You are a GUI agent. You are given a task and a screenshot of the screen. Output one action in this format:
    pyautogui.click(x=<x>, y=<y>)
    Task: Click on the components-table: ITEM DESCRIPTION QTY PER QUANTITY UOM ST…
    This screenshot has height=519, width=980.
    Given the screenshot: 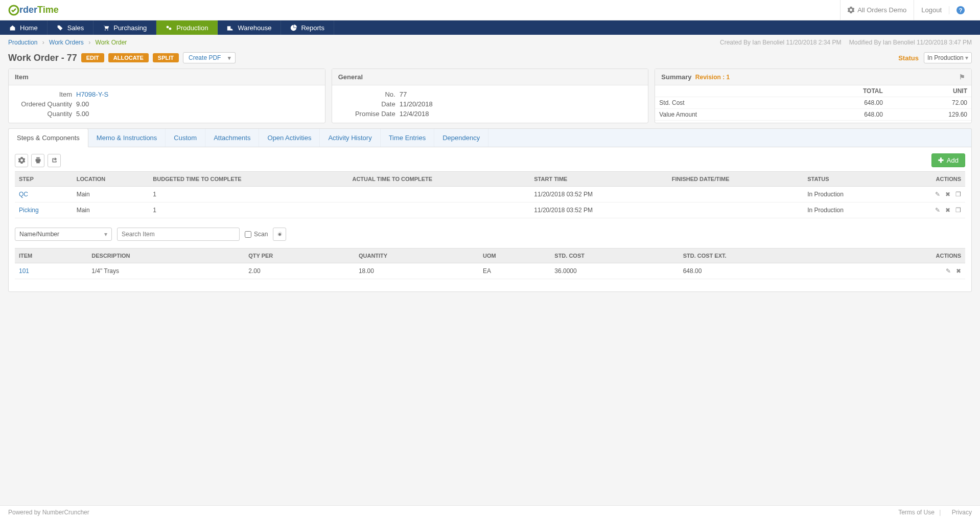 What is the action you would take?
    pyautogui.click(x=490, y=264)
    